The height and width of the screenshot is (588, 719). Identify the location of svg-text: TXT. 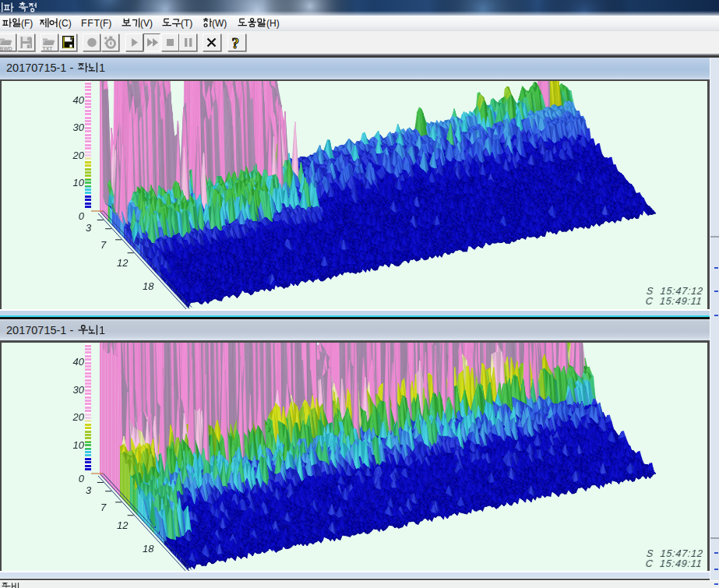
(48, 48).